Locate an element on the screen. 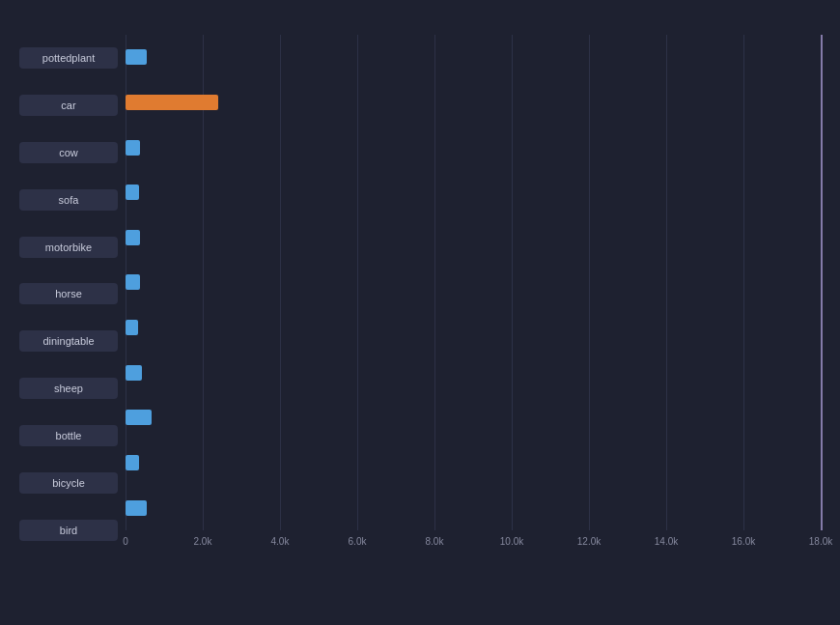 Image resolution: width=840 pixels, height=625 pixels. y-label-car: car is located at coordinates (69, 105).